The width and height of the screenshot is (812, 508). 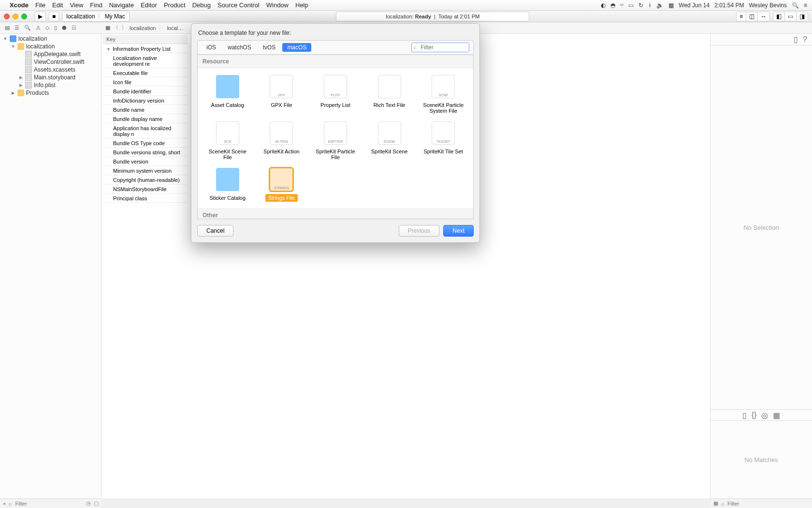 What do you see at coordinates (443, 141) in the screenshot?
I see `template-tile: TILESETSpriteKit Tile Set` at bounding box center [443, 141].